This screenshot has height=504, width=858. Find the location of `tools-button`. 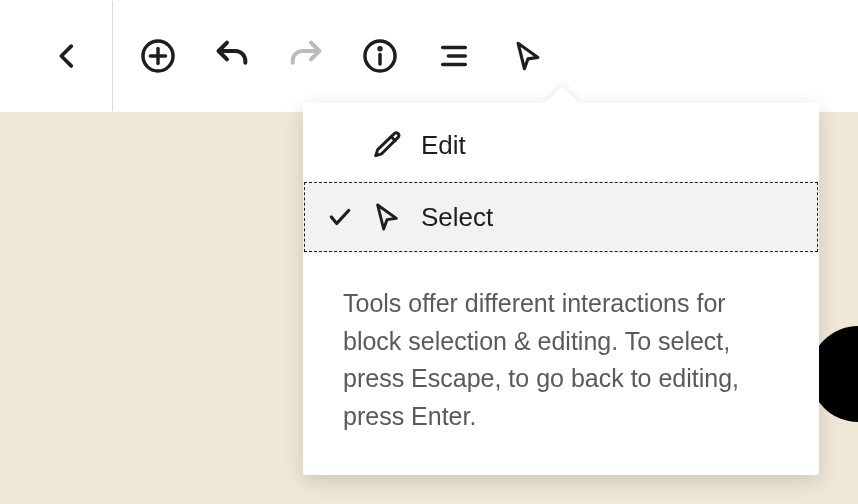

tools-button is located at coordinates (528, 56).